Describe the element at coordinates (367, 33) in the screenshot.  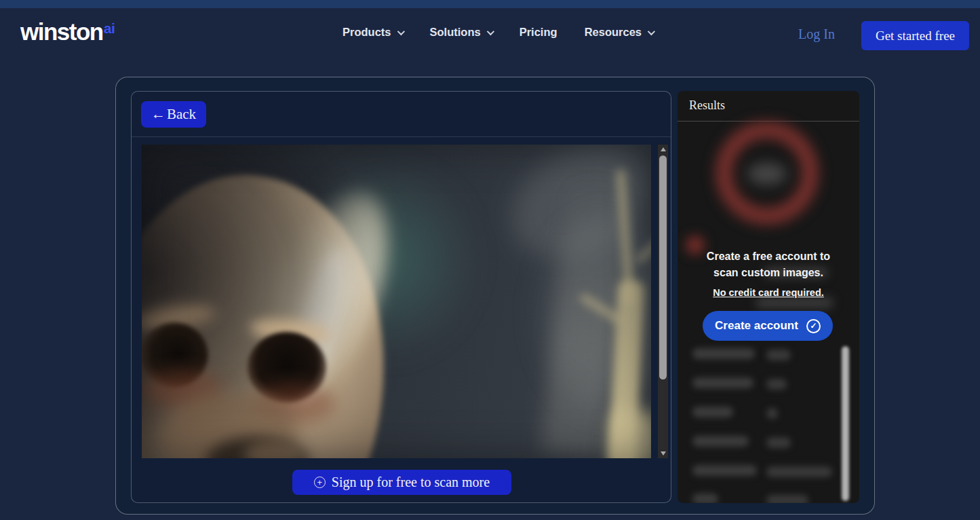
I see `nav-label-products: Products` at that location.